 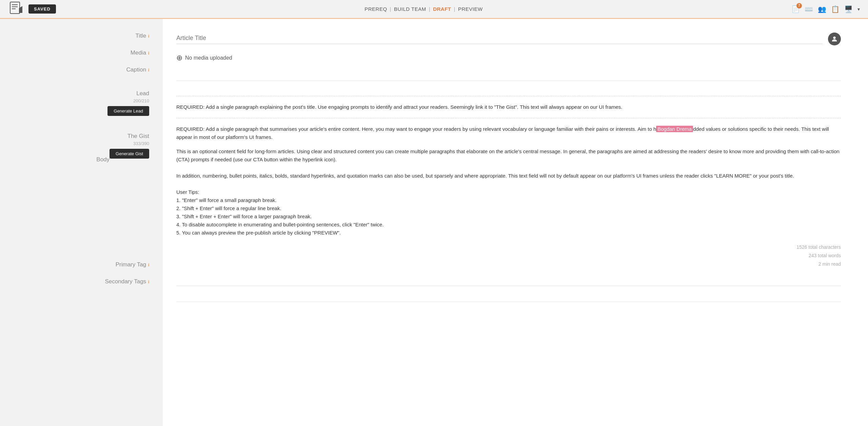 I want to click on divider-mid, so click(x=509, y=118).